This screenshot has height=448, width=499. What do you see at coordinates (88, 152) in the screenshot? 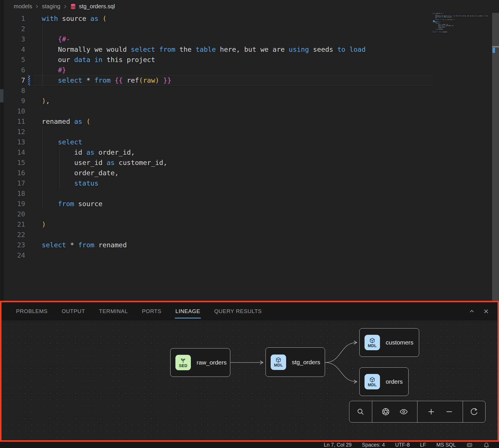
I see `code-text: id as order_id,` at bounding box center [88, 152].